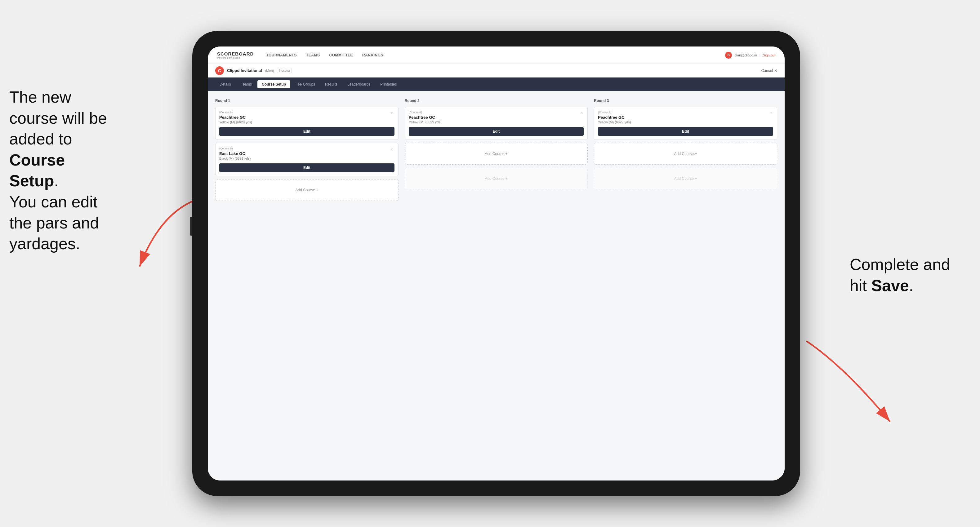  What do you see at coordinates (307, 154) in the screenshot?
I see `course-name-r1-b: East Lake GC` at bounding box center [307, 154].